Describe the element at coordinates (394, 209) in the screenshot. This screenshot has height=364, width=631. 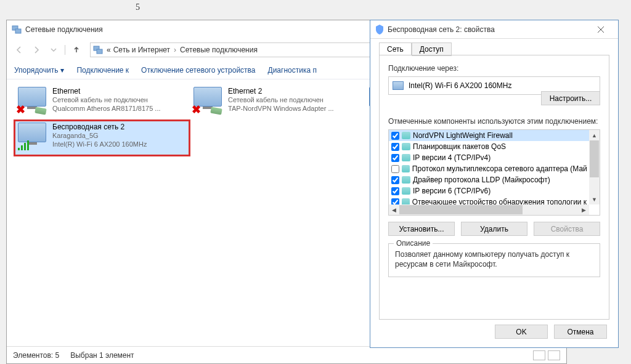
I see `scroll-left-icon: ◀` at that location.